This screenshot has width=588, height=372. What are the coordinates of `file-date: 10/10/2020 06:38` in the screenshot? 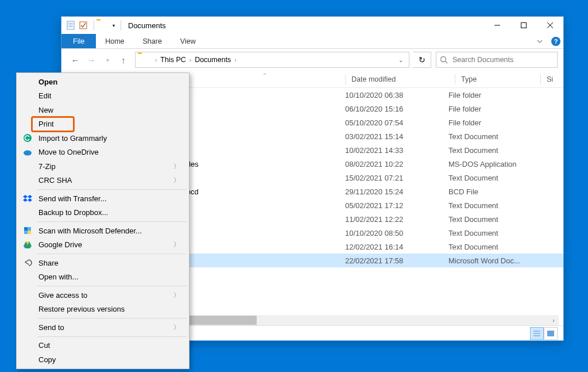 It's located at (397, 95).